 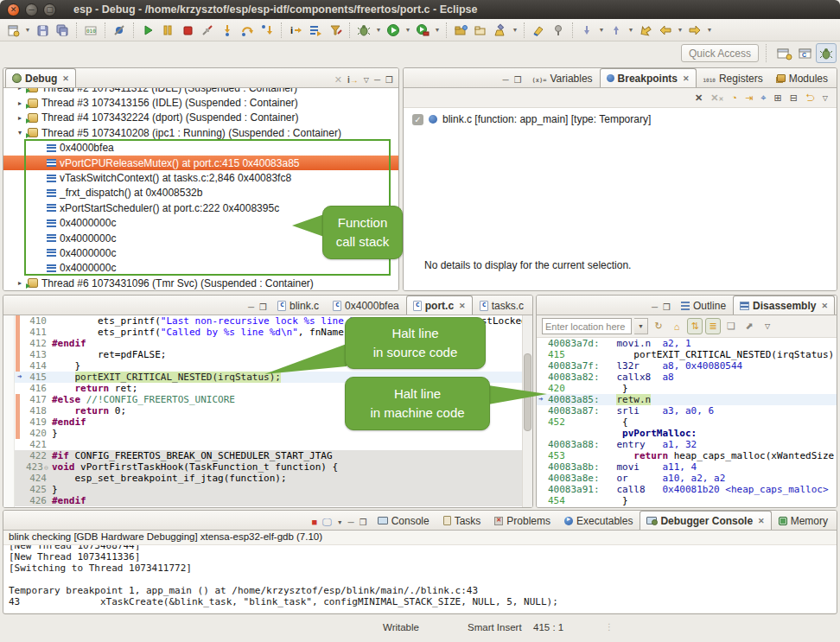 What do you see at coordinates (563, 78) in the screenshot?
I see `view-tab: Variables ✕` at bounding box center [563, 78].